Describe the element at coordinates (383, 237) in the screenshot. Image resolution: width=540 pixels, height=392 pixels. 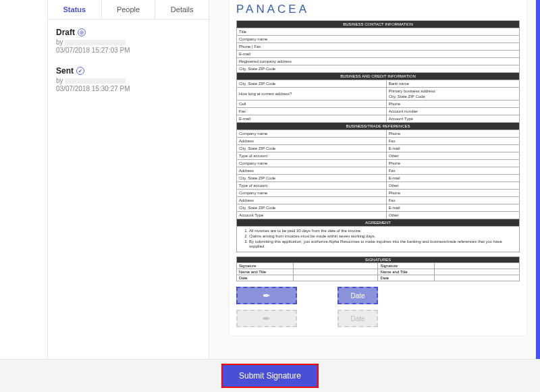
I see `agreement-item: Claims arising from invoices must be mad…` at that location.